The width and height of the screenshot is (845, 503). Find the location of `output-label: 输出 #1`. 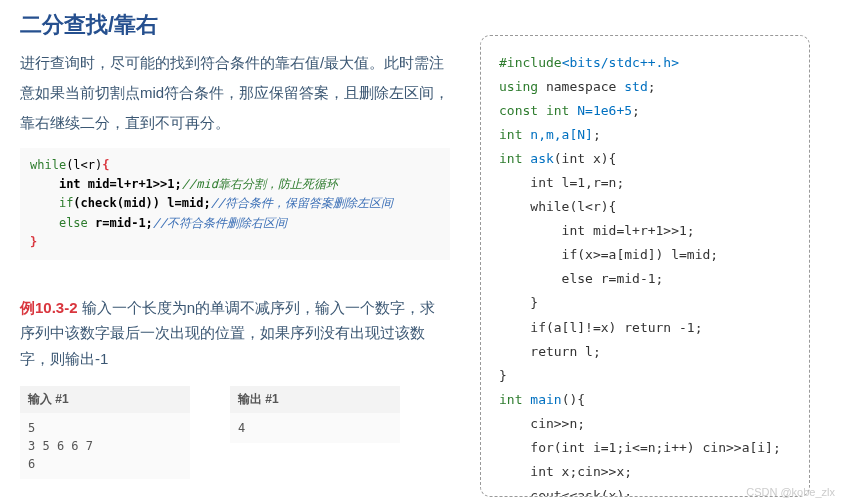

output-label: 输出 #1 is located at coordinates (315, 400).